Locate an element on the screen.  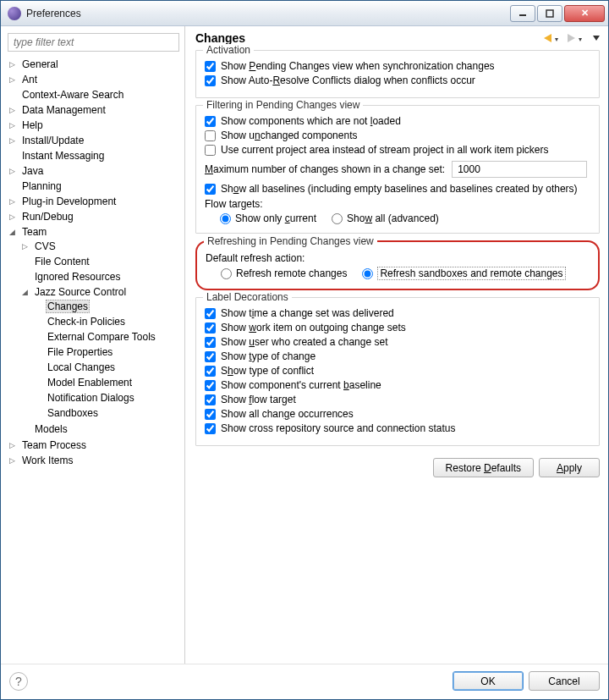
tree-item-install-update: ▷Install/Update is located at coordinates (93, 141).